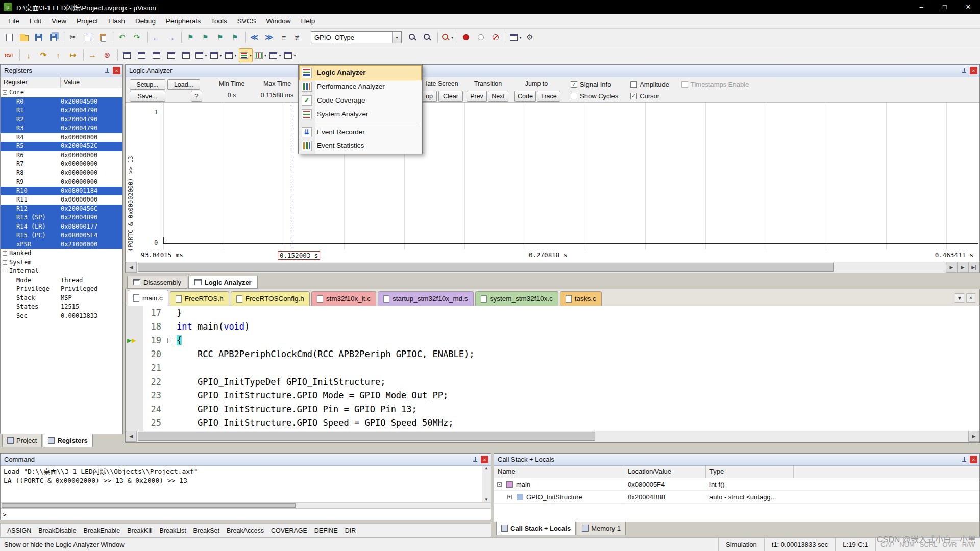  Describe the element at coordinates (30, 55) in the screenshot. I see `step-into-button: ↓` at that location.